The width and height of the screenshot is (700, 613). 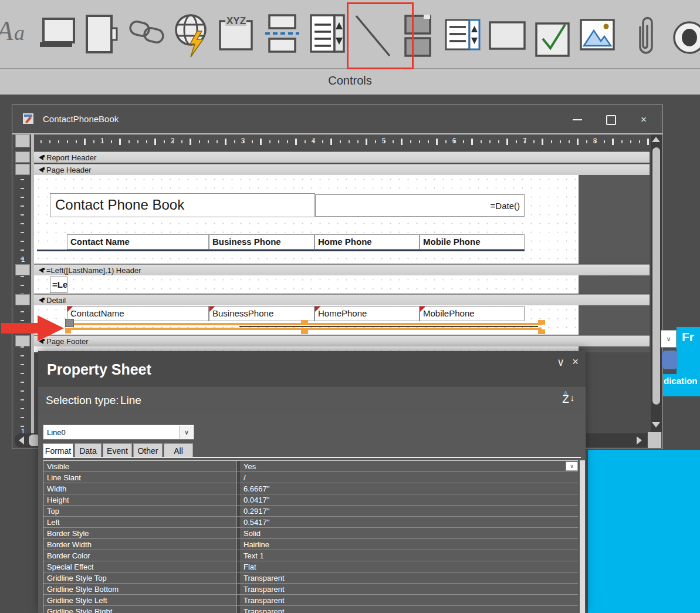 I want to click on object-selector-combobox: Line0 ∨, so click(x=119, y=432).